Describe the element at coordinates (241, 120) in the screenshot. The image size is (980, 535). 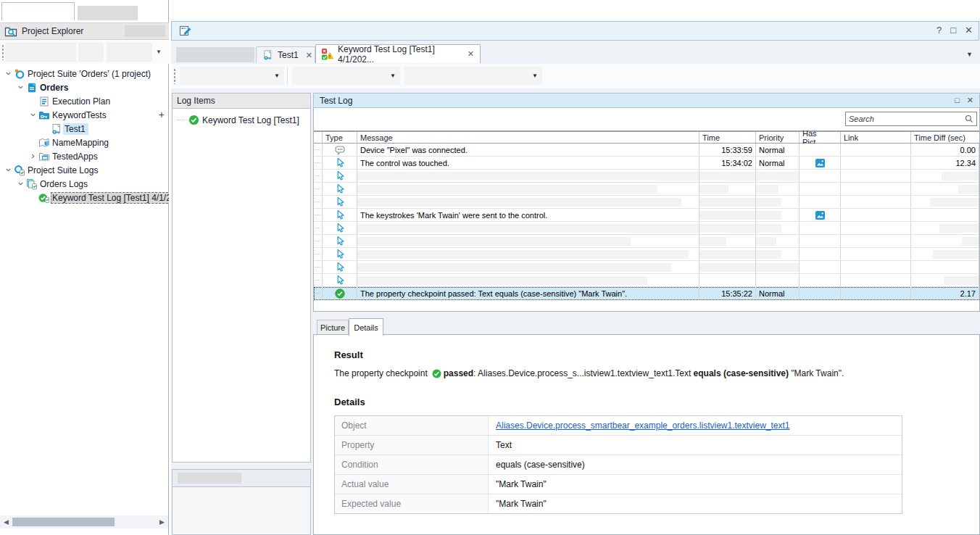
I see `log-item: Keyword Test Log [Test1]` at that location.